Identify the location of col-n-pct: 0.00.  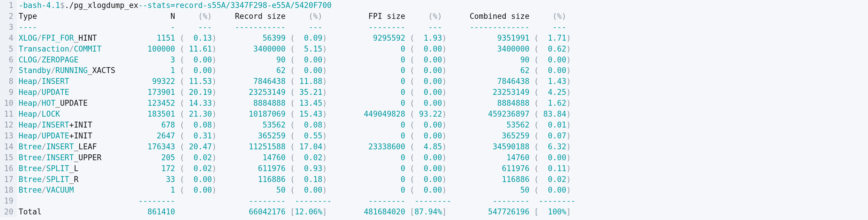
(198, 180).